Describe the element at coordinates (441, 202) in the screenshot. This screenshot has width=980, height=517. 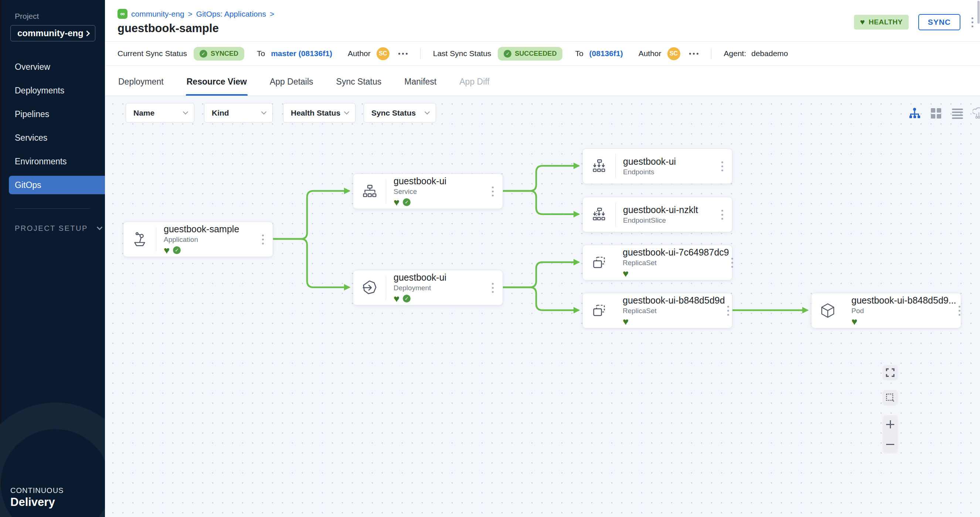
I see `node-status: ♥ ✓` at that location.